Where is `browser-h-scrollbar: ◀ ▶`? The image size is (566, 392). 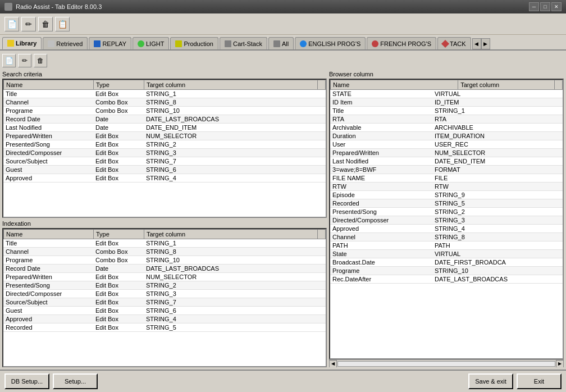
browser-h-scrollbar: ◀ ▶ is located at coordinates (446, 363).